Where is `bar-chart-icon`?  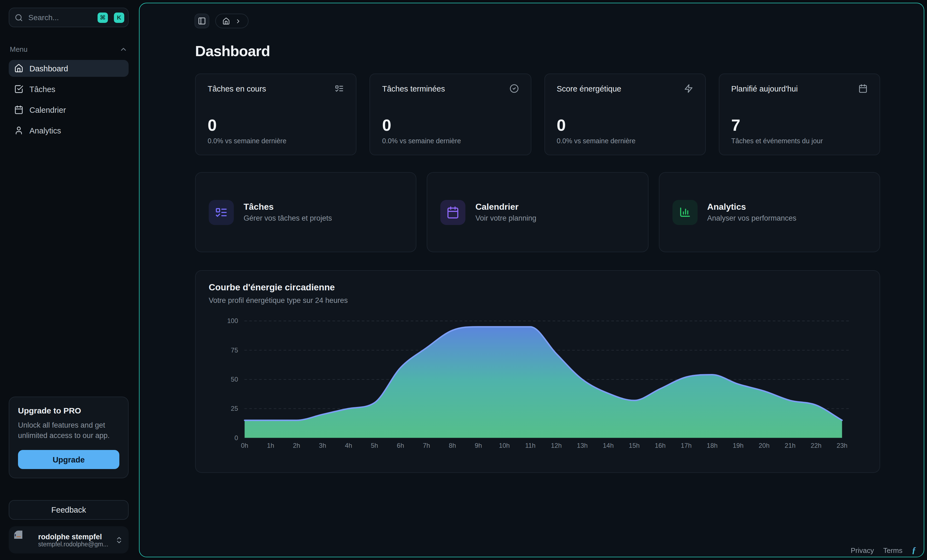 bar-chart-icon is located at coordinates (685, 212).